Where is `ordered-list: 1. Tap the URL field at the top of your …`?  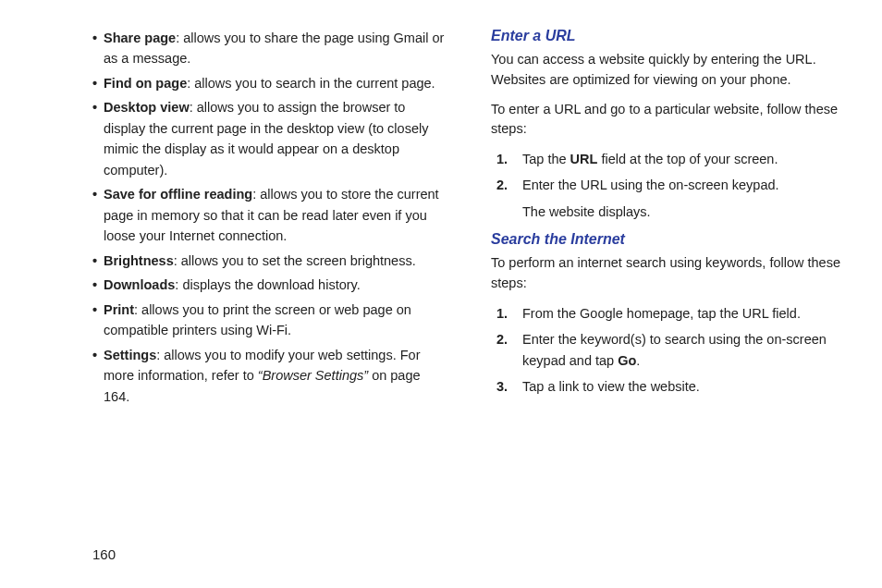
ordered-list: 1. Tap the URL field at the top of your … is located at coordinates (668, 185).